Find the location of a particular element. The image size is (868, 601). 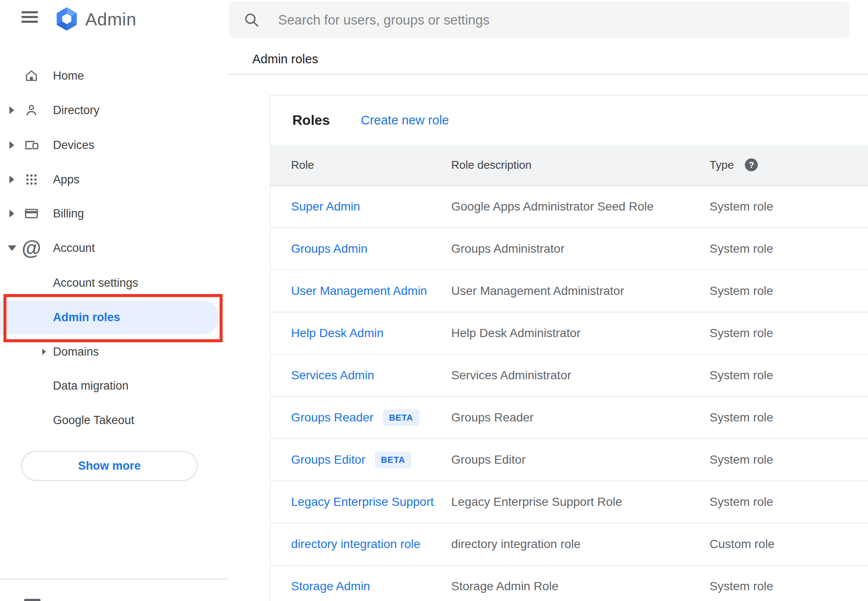

role-link: Groups Admin is located at coordinates (329, 249).